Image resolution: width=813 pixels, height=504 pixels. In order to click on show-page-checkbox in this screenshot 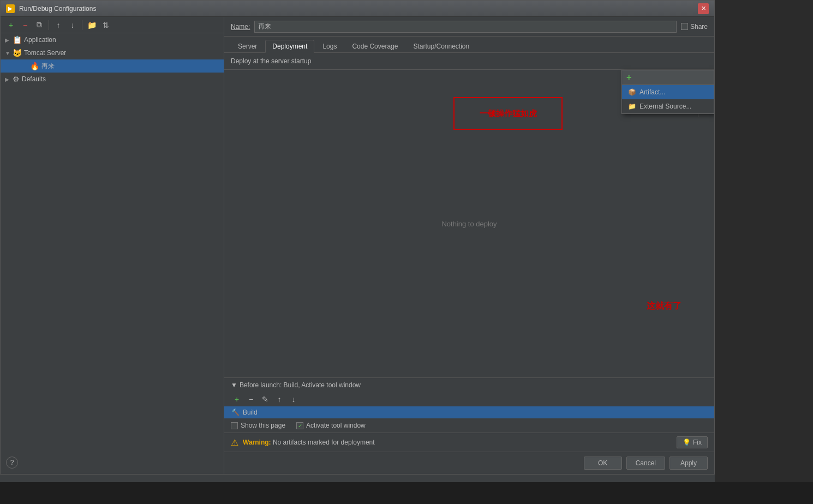, I will do `click(235, 425)`.